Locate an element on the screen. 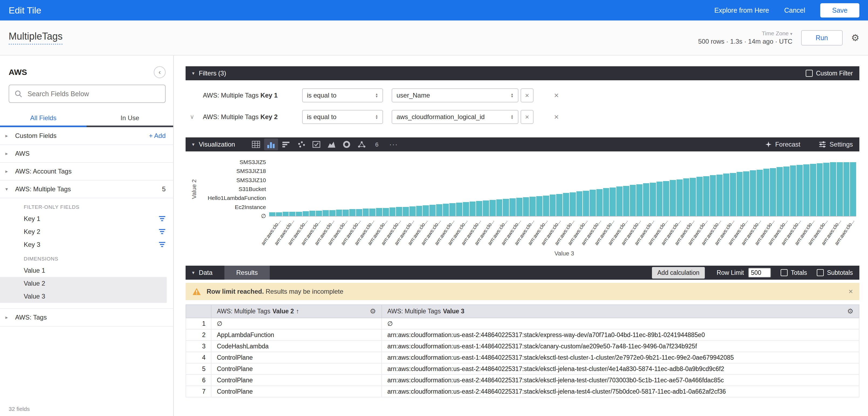 This screenshot has height=416, width=868. search-input is located at coordinates (93, 94).